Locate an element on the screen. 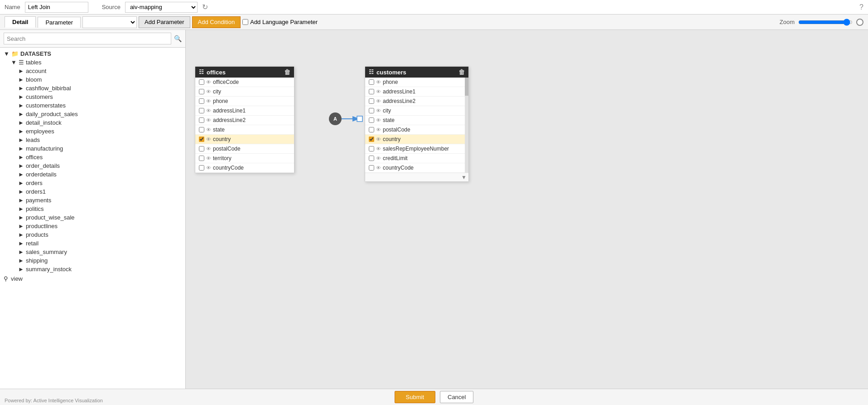  tree-datasets: ▼ 📁 DATASETS is located at coordinates (92, 54).